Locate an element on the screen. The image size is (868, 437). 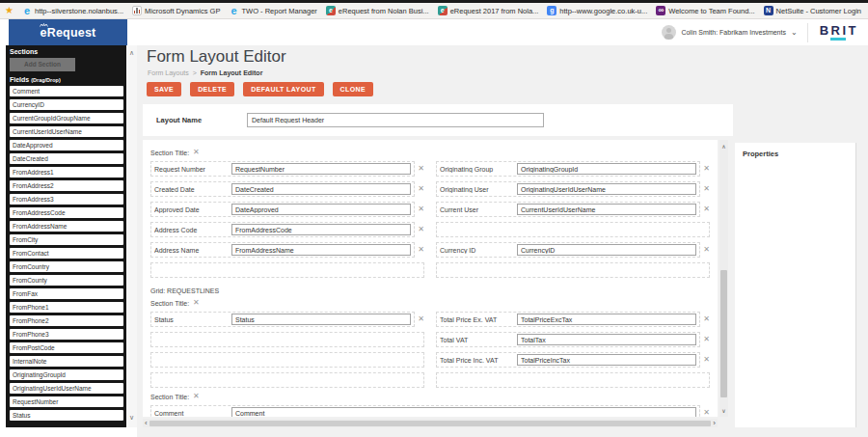
draggable-field: Comment is located at coordinates (67, 91).